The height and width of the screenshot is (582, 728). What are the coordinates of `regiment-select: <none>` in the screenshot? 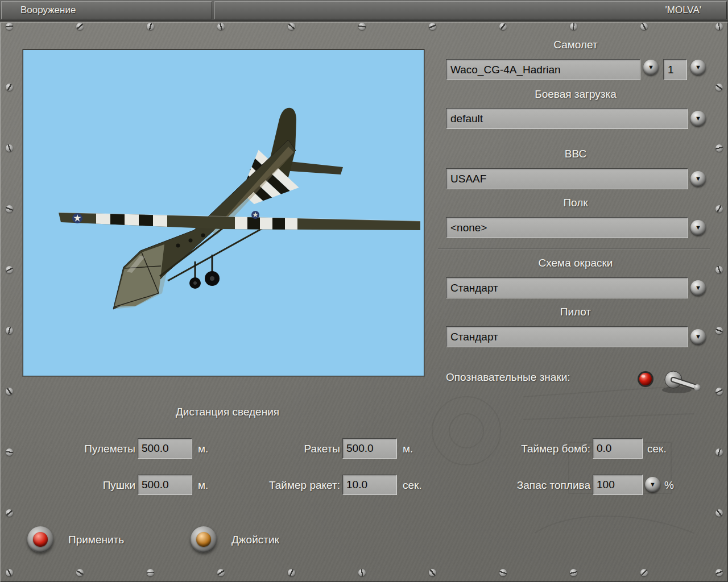 It's located at (567, 227).